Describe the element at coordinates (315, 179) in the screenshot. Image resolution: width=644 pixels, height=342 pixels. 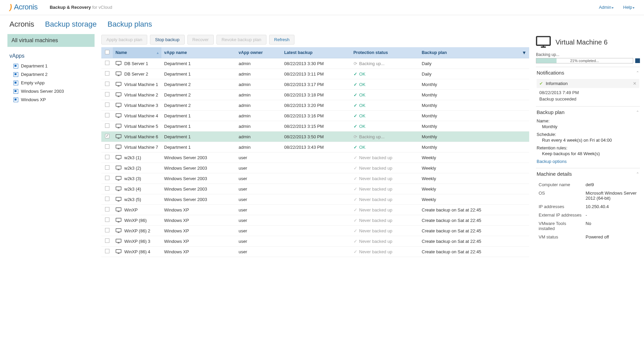
I see `table-row: w2k3 (3)Windows Server 2003user✓Never ba…` at that location.